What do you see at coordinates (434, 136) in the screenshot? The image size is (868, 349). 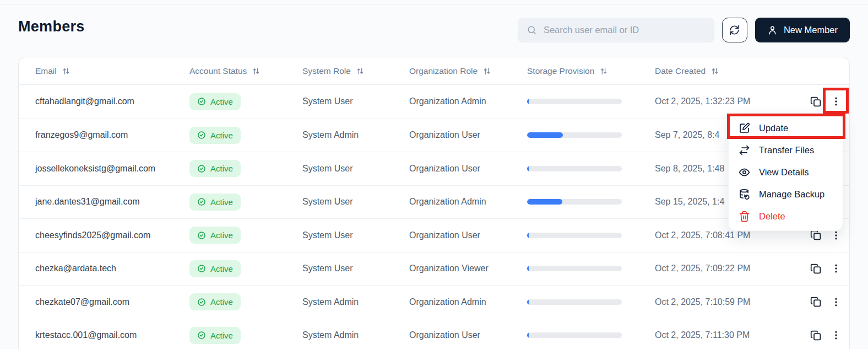 I see `table-row: franzegos9@gmail.com Active System Admin…` at bounding box center [434, 136].